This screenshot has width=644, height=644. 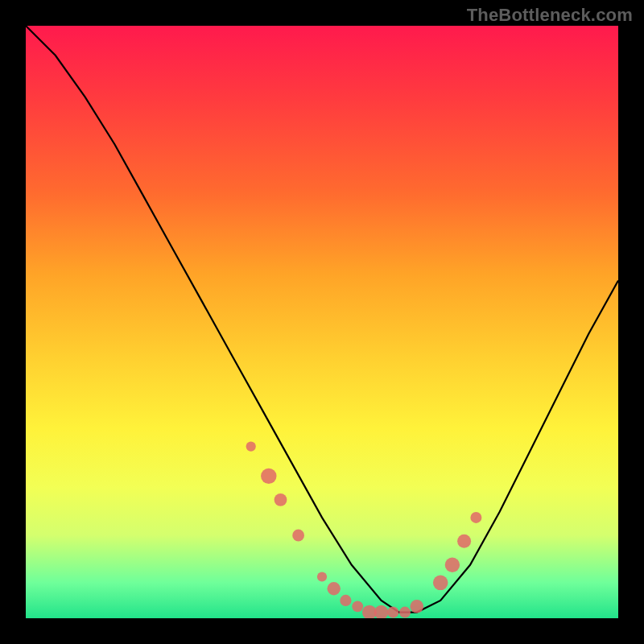 I want to click on watermark-text: TheBottleneck.com, so click(x=550, y=15).